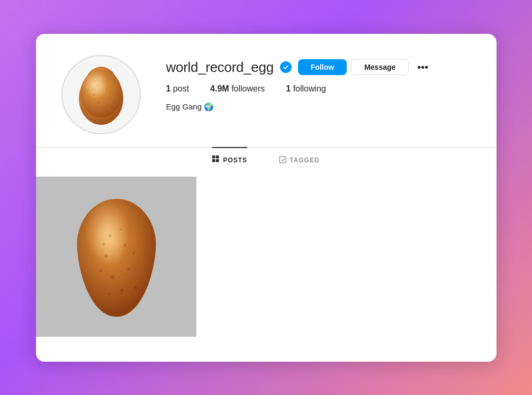 The height and width of the screenshot is (395, 532). I want to click on action-buttons: Follow Message •••, so click(365, 68).